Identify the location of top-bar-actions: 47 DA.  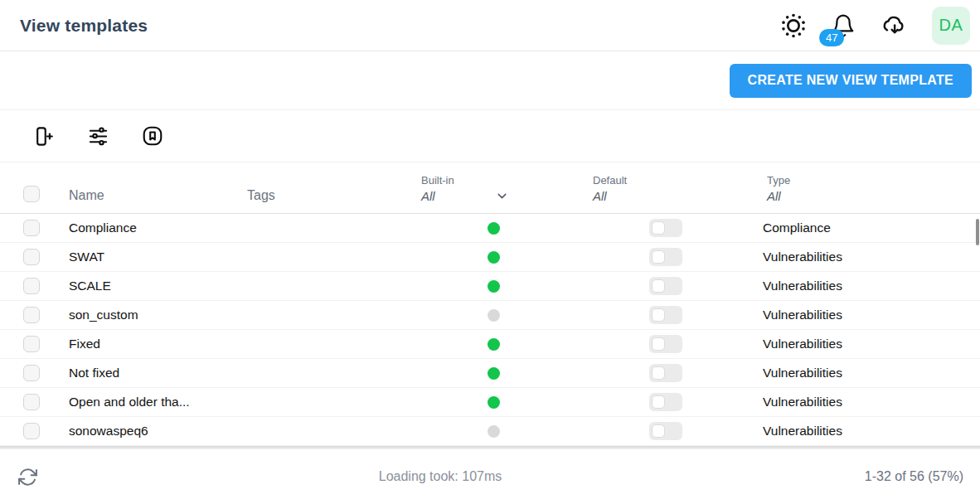
(875, 26).